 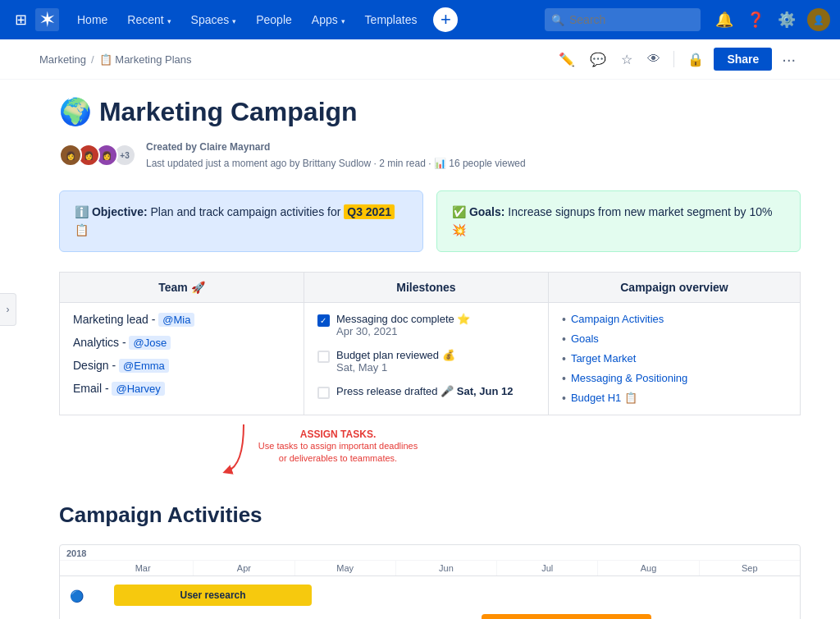 I want to click on views-count: 16 people viewed, so click(x=487, y=163).